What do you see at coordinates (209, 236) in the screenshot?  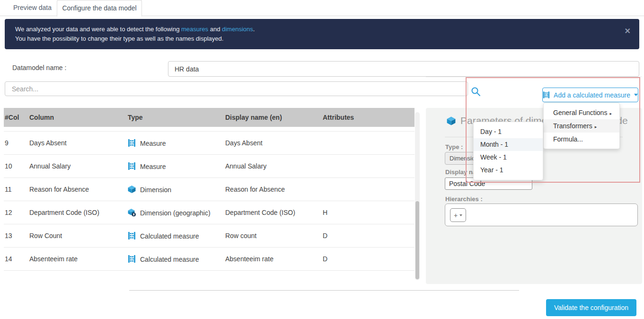 I see `table-row: 13 Row Count Calculated measure Row coun…` at bounding box center [209, 236].